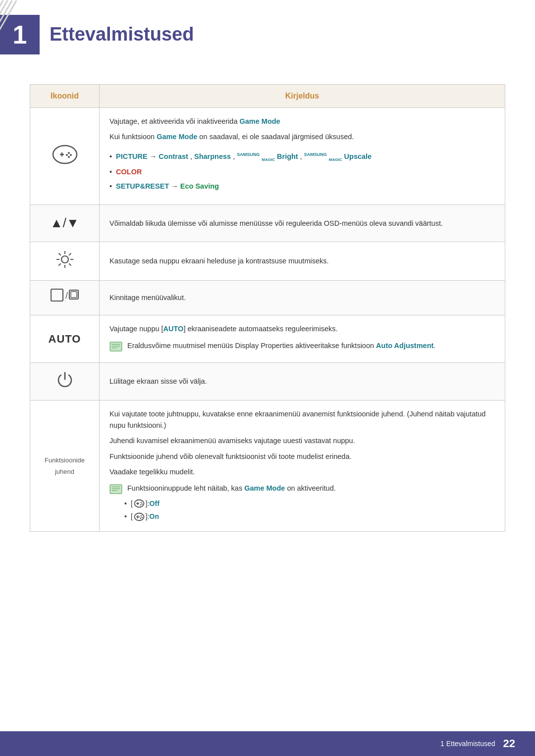  I want to click on desc-cell-confirm: Kinnitage menüüvalikut., so click(302, 298).